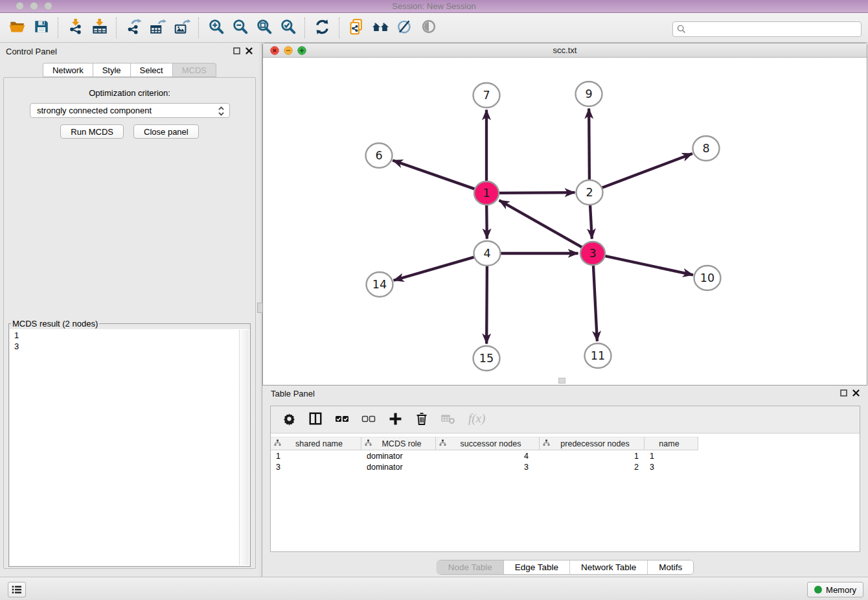 Image resolution: width=868 pixels, height=600 pixels. I want to click on graph-node-4: 4, so click(487, 253).